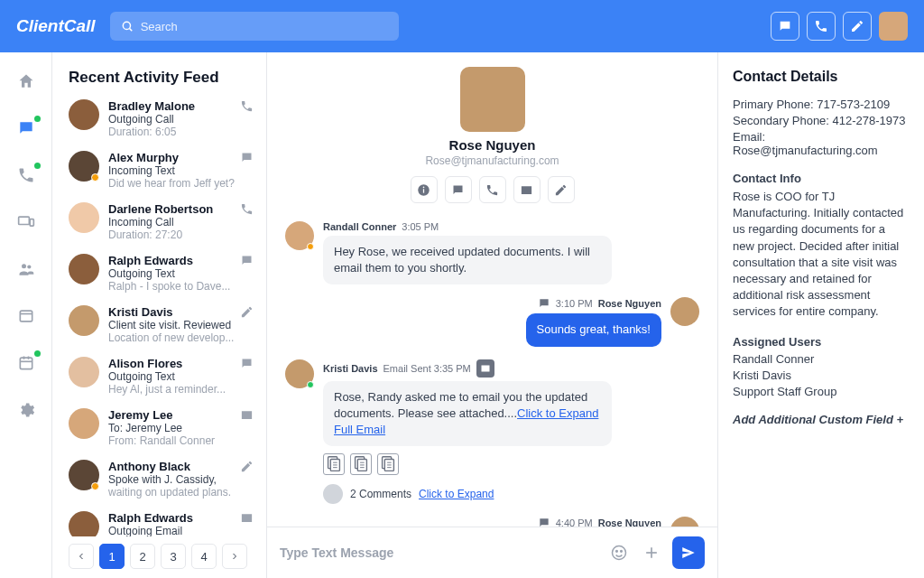  I want to click on feed-body: Darlene RobertsonIncoming CallDuration: …, so click(180, 222).